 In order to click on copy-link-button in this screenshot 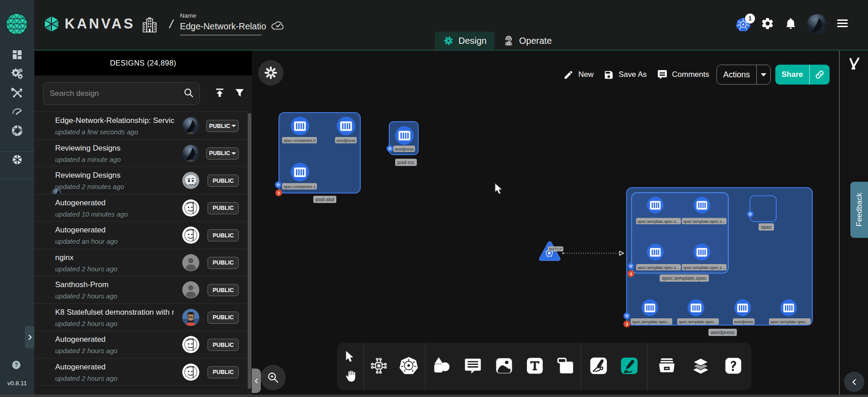, I will do `click(819, 75)`.